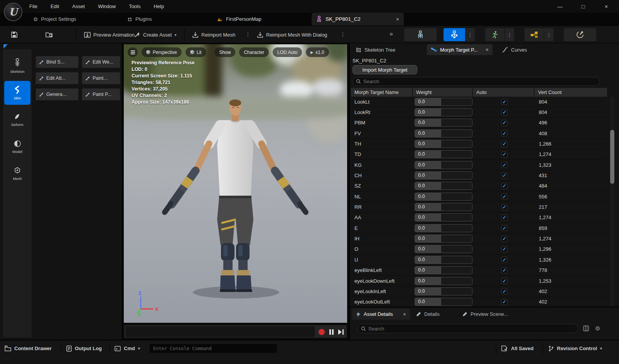 The height and width of the screenshot is (364, 619). What do you see at coordinates (214, 35) in the screenshot?
I see `reimport-mesh-button: Reimport Mesh` at bounding box center [214, 35].